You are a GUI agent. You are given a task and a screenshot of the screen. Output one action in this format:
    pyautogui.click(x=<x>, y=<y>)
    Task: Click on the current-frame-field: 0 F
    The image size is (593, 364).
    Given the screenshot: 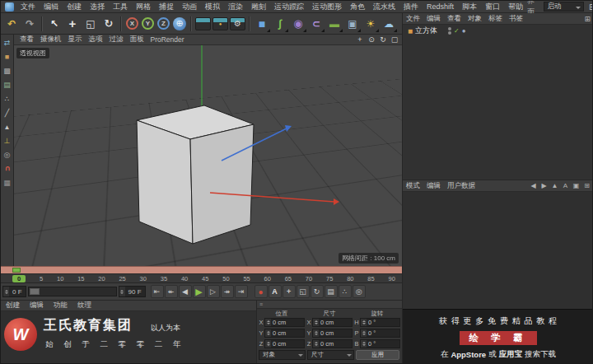 What is the action you would take?
    pyautogui.click(x=15, y=292)
    